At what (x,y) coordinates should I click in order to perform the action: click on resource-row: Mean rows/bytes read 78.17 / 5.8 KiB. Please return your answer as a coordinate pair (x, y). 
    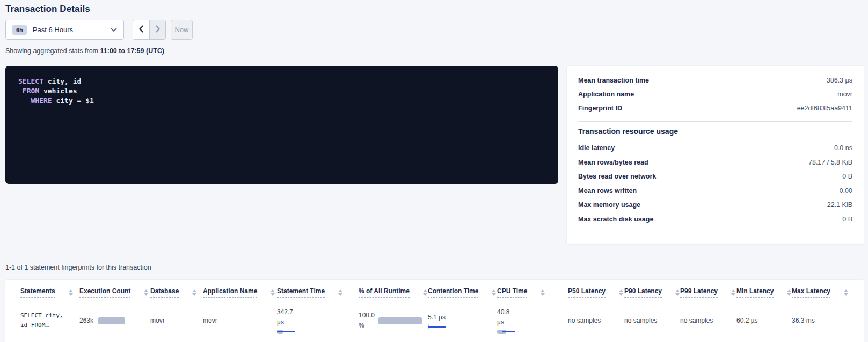
    Looking at the image, I should click on (715, 163).